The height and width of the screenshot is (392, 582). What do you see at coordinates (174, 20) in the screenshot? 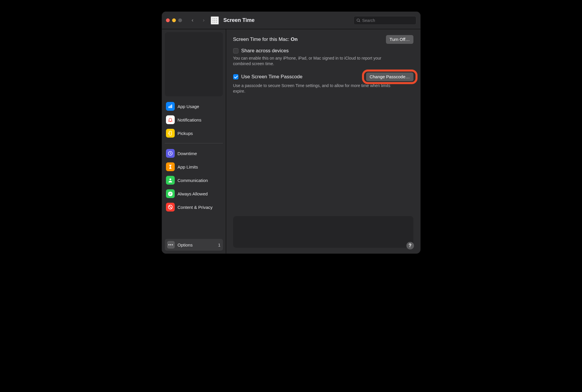
I see `window-controls` at bounding box center [174, 20].